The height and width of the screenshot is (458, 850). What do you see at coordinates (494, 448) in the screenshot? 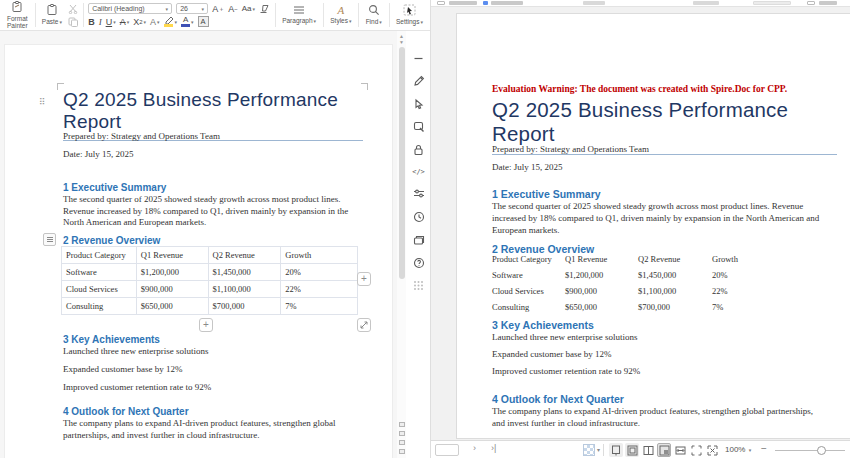
I see `last-page-button: ›|` at bounding box center [494, 448].